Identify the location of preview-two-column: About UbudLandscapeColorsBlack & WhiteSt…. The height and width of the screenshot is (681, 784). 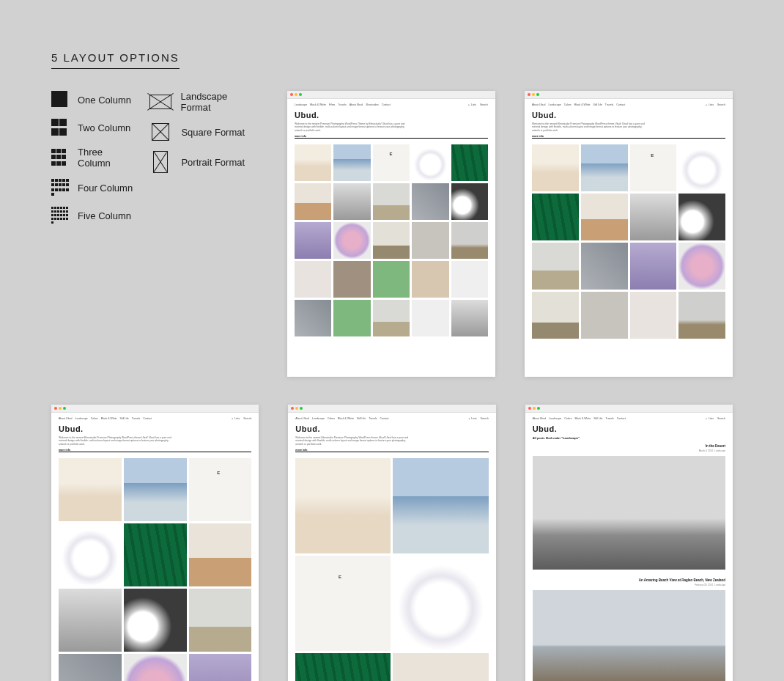
(391, 542).